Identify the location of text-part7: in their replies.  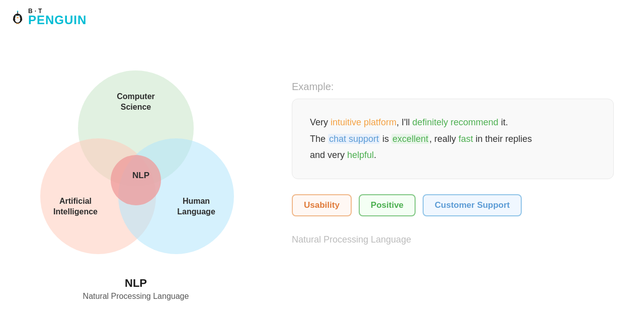
(502, 139).